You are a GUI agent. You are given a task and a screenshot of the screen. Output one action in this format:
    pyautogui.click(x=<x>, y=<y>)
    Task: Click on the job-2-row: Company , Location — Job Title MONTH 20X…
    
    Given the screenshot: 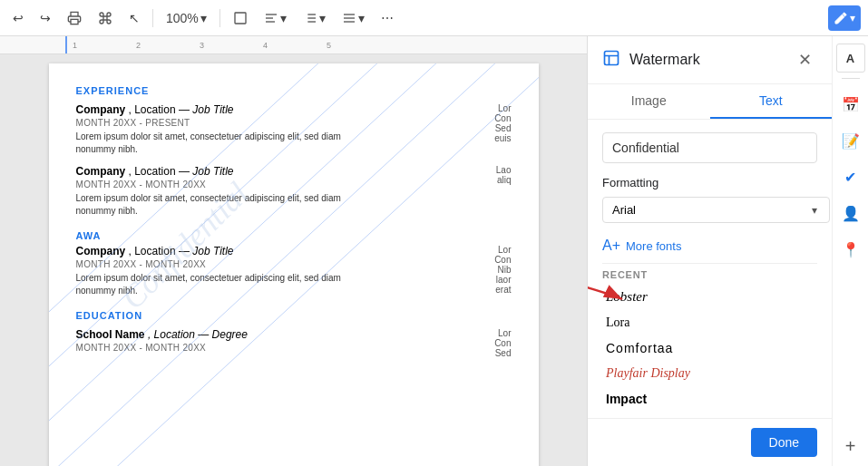 What is the action you would take?
    pyautogui.click(x=294, y=196)
    